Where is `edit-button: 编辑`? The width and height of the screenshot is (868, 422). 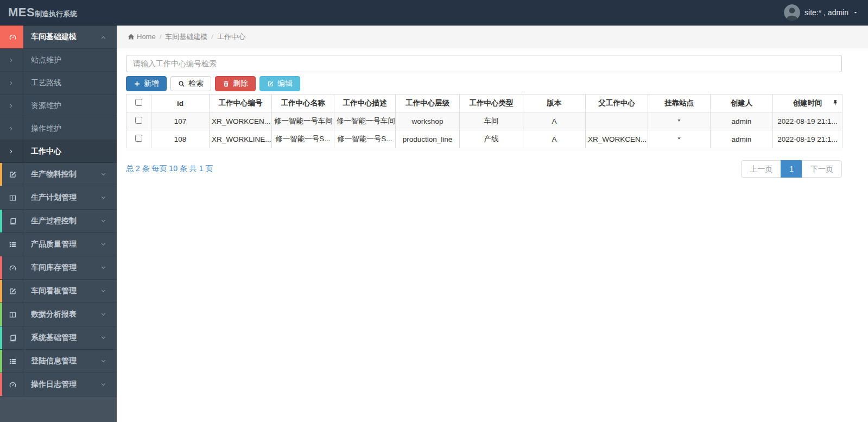
edit-button: 编辑 is located at coordinates (280, 84).